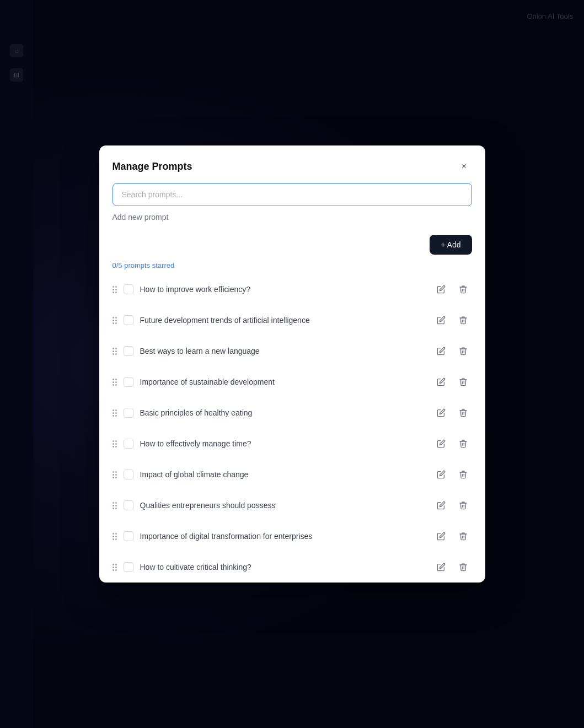  I want to click on close-button: ×, so click(464, 166).